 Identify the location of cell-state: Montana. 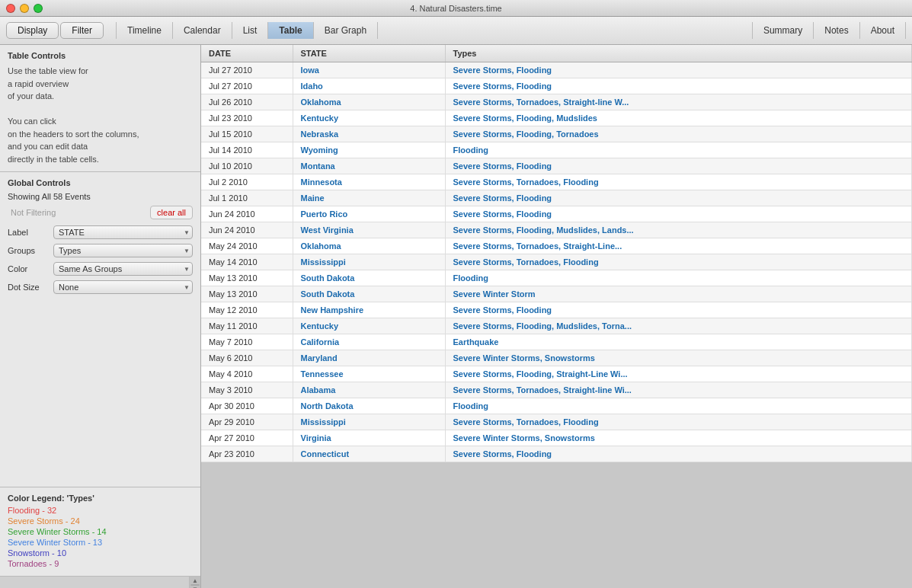
(369, 166).